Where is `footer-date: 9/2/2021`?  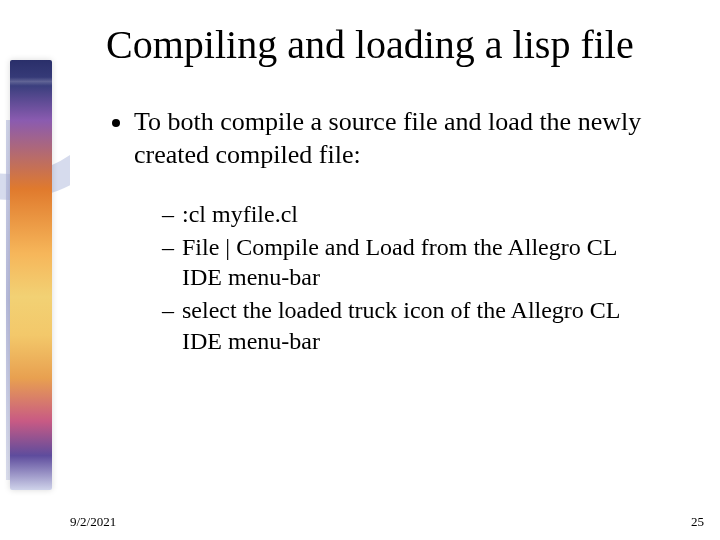
footer-date: 9/2/2021 is located at coordinates (93, 522).